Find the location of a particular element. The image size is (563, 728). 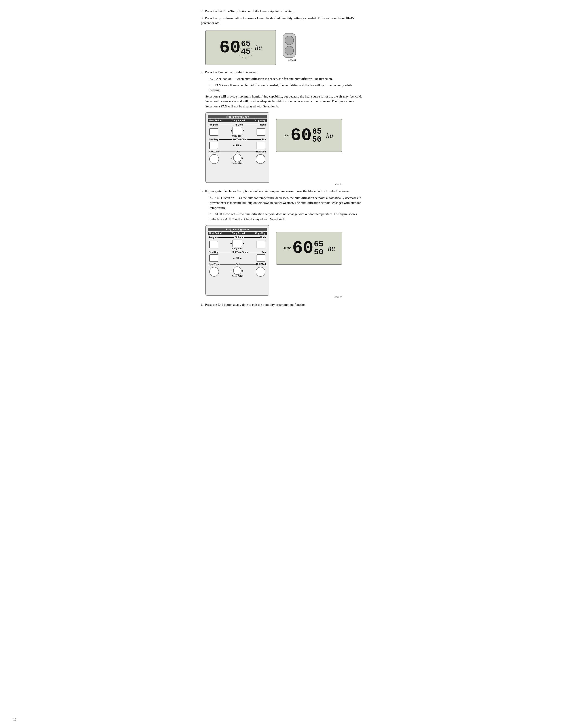

ctrl-btns-row3-2: ◄ ► Reset Filter is located at coordinates (237, 272).